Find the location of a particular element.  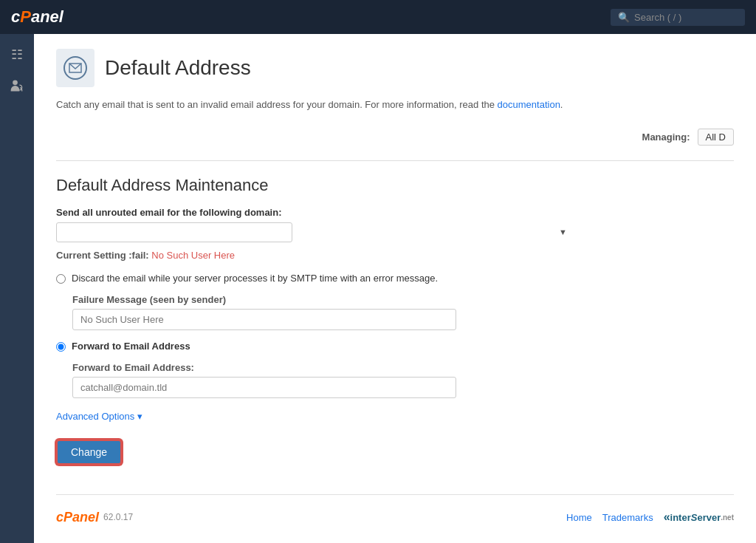

failure-message-subform: Failure Message (seen by sender) is located at coordinates (323, 312).